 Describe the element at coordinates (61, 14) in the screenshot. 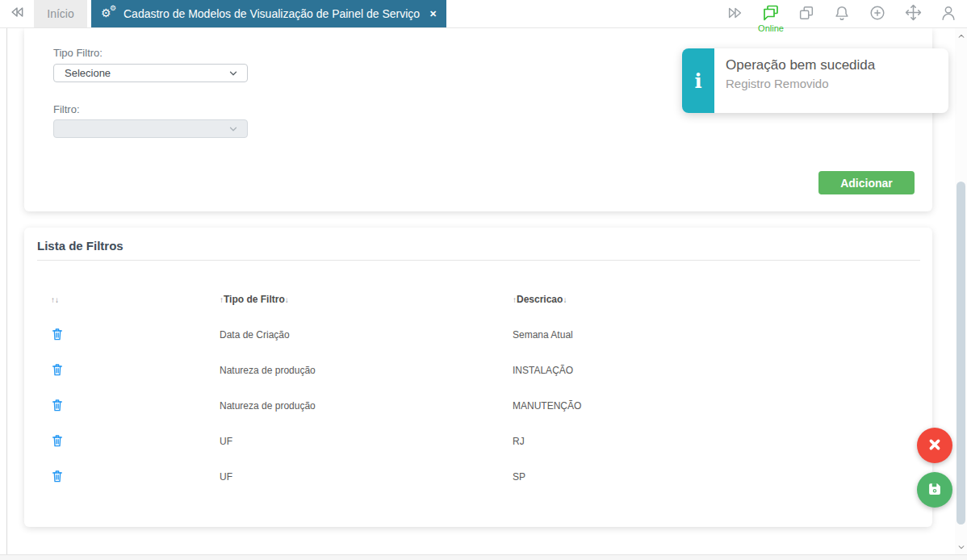

I see `tab-inicio: Início` at that location.